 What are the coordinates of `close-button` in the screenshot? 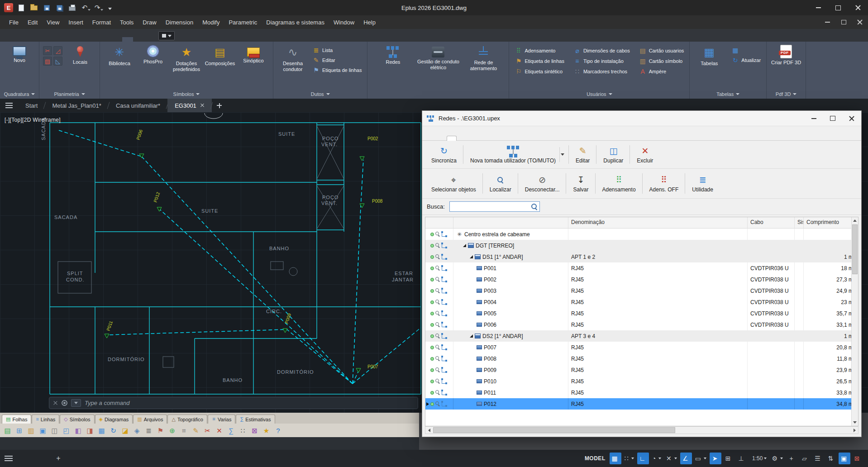 It's located at (858, 8).